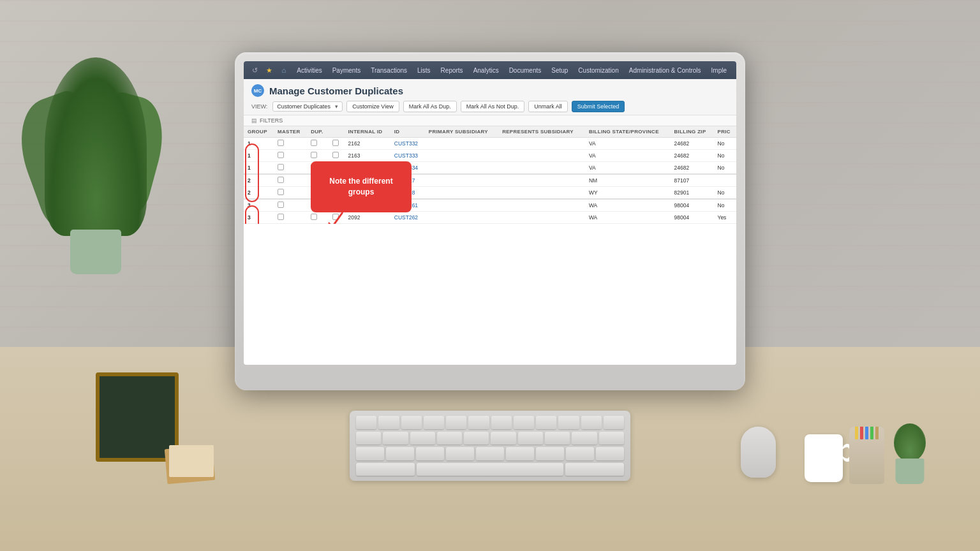 The image size is (980, 551). Describe the element at coordinates (405, 193) in the screenshot. I see `customer-id-link: CUST18` at that location.